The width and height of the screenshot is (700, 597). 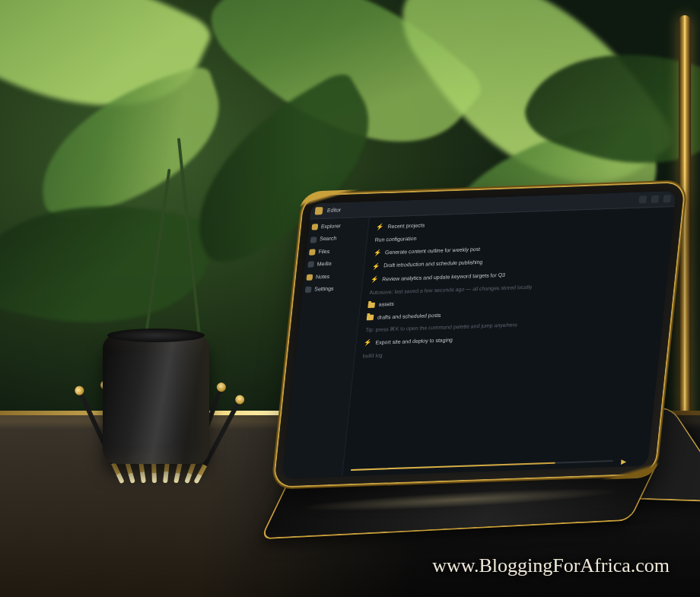 What do you see at coordinates (432, 251) in the screenshot?
I see `row-text: Generate content outline for weekly post` at bounding box center [432, 251].